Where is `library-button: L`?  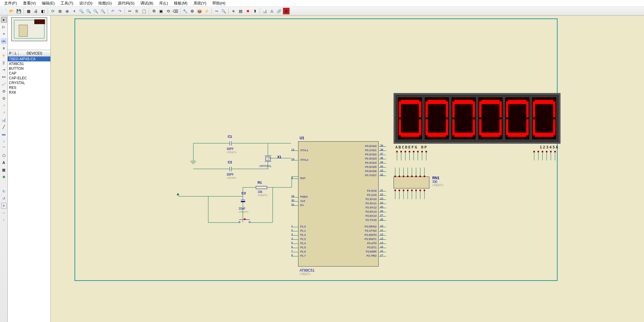
library-button: L is located at coordinates (16, 53).